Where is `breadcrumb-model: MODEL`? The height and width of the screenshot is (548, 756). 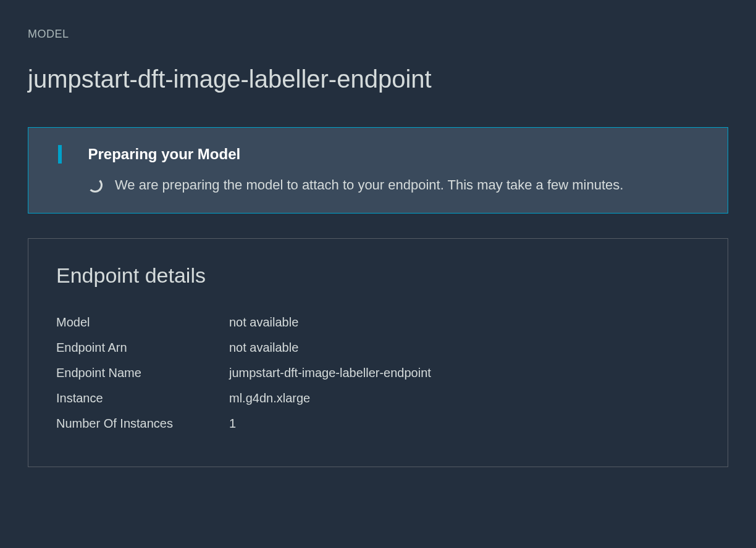 breadcrumb-model: MODEL is located at coordinates (378, 35).